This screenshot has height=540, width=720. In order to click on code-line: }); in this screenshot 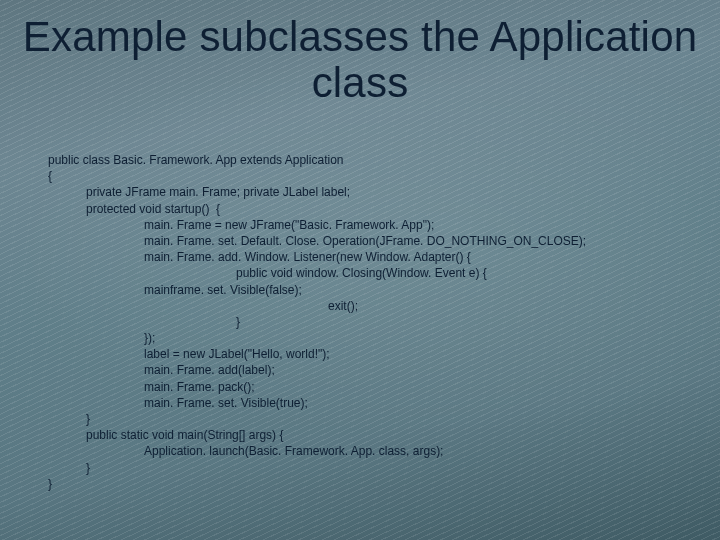, I will do `click(369, 338)`.